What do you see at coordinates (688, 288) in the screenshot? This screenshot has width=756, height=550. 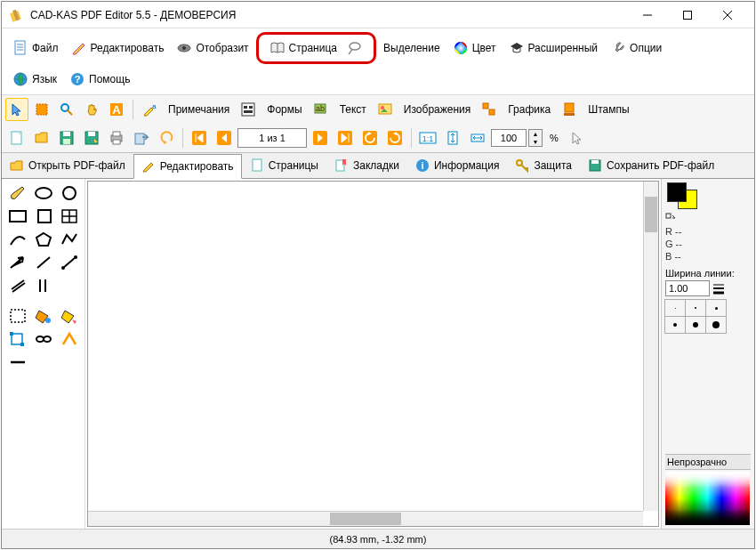 I see `line-width-input` at bounding box center [688, 288].